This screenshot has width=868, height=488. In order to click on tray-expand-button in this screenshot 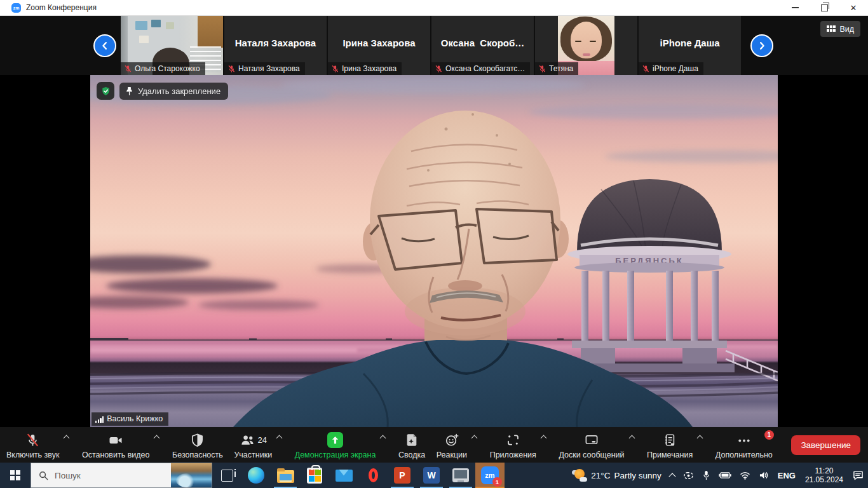, I will do `click(672, 475)`.